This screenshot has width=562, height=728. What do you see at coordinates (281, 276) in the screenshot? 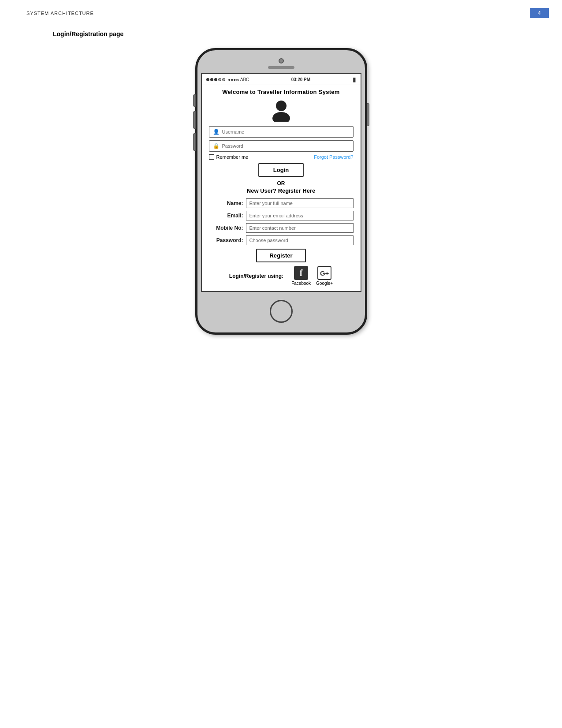
I see `social-login-row: Login/Register using: f Facebook G+ Goog…` at bounding box center [281, 276].